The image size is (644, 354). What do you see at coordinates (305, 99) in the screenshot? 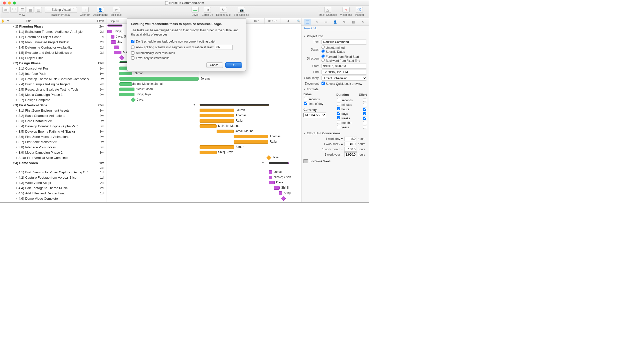
I see `date-seconds-checkbox` at bounding box center [305, 99].